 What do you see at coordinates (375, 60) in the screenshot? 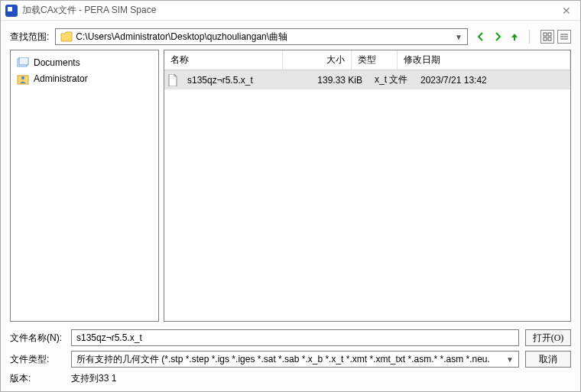
I see `column-header-type: 类型` at bounding box center [375, 60].